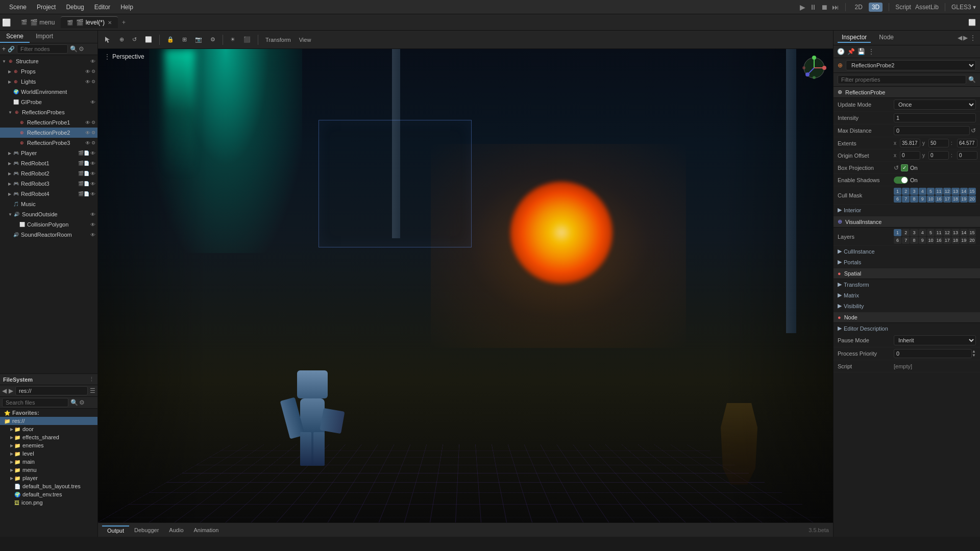 This screenshot has height=551, width=980. I want to click on eye-icon-reflprobe2: 👁, so click(88, 133).